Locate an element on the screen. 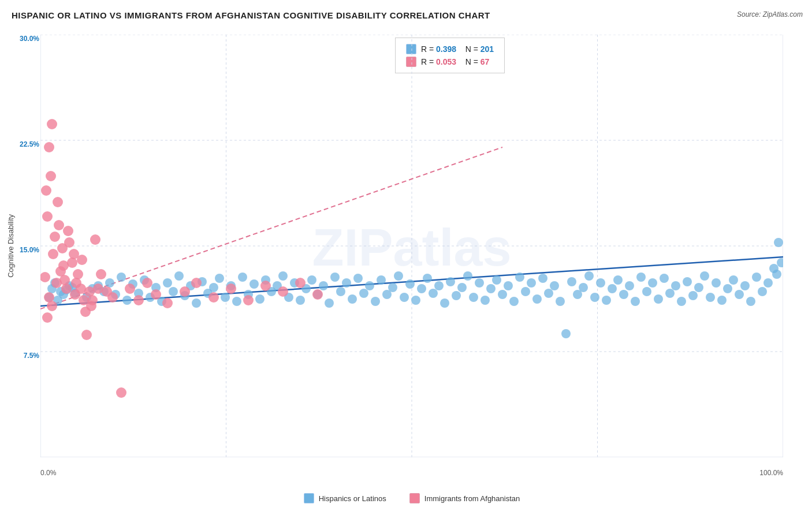 The height and width of the screenshot is (515, 812). x-axis-ticks: 0.0% 100.0% is located at coordinates (412, 473).